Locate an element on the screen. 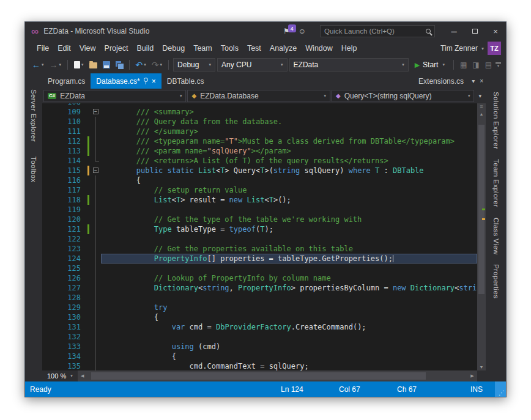 The image size is (531, 420). line-number: 120 is located at coordinates (64, 219).